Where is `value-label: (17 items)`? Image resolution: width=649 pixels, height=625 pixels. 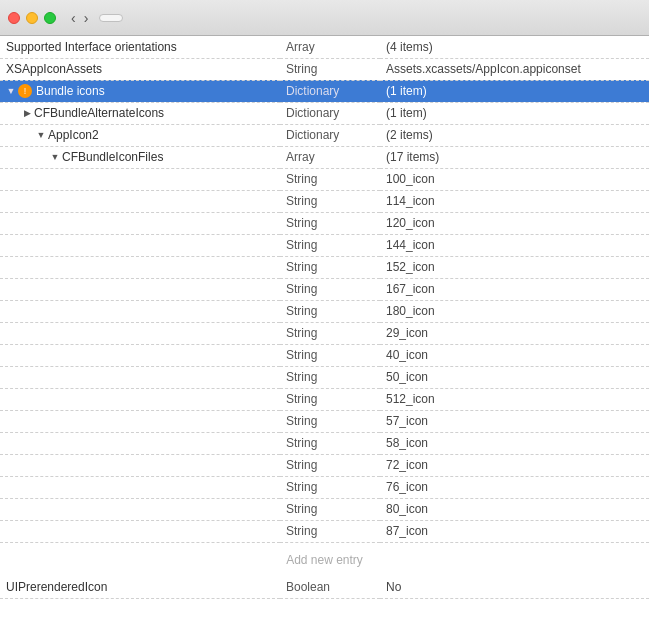
value-label: (17 items) is located at coordinates (514, 157).